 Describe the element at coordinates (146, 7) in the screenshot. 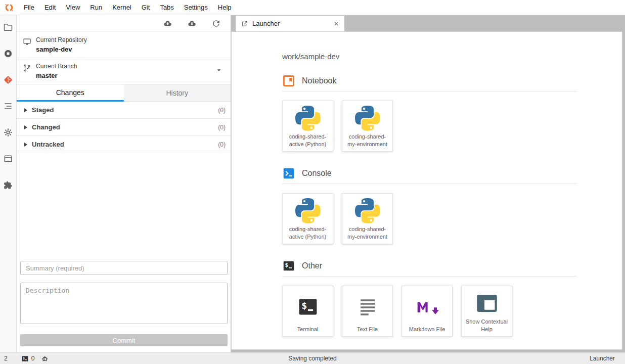

I see `menu-git: Git` at that location.